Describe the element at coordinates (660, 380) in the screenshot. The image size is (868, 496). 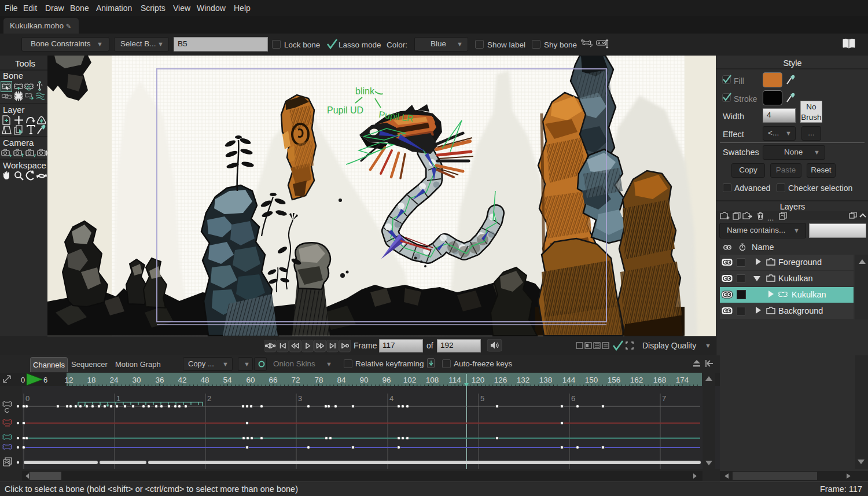
I see `svg-text: 168` at that location.